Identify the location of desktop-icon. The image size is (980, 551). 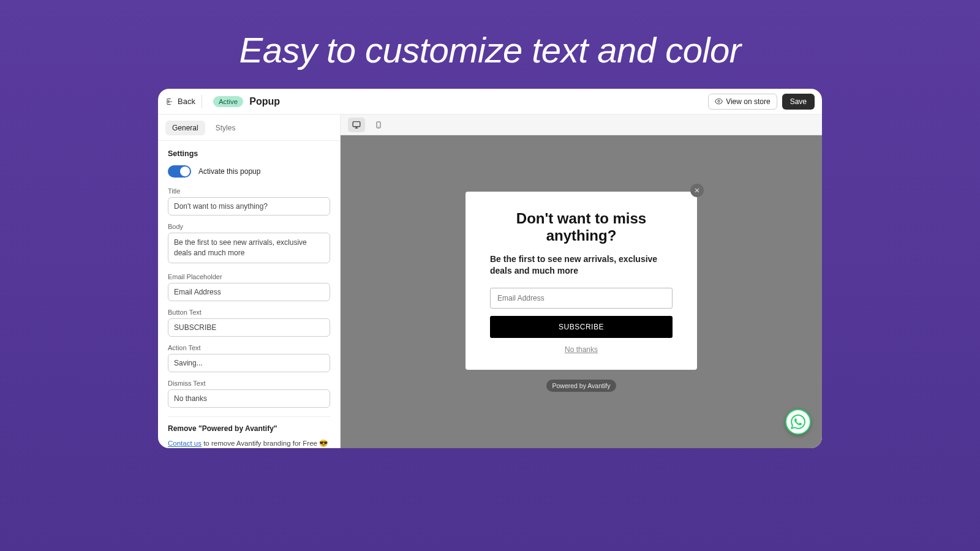
(356, 125).